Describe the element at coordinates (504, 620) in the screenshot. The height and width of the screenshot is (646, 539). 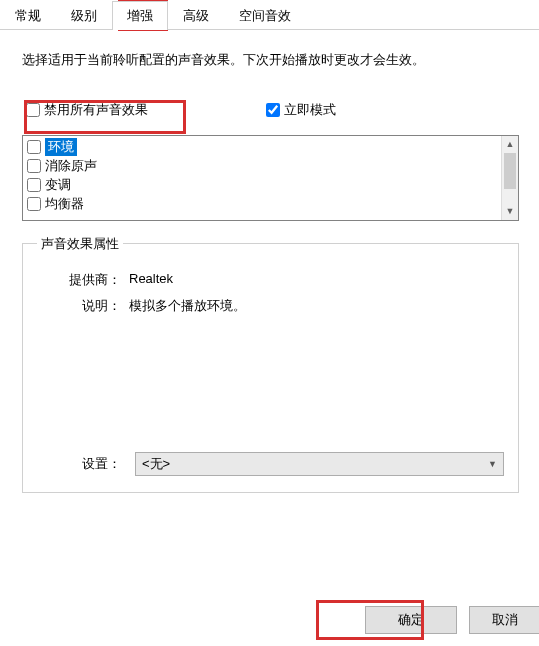
I see `cancel-button: 取消` at that location.